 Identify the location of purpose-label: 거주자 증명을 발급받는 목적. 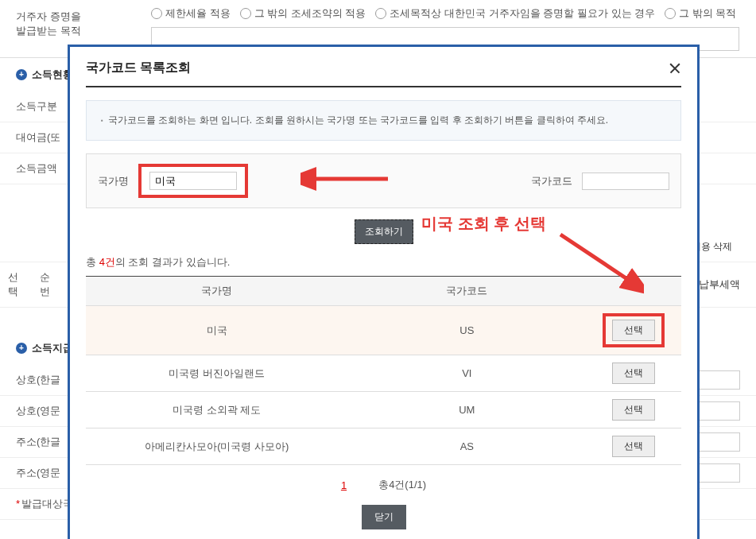
(72, 24).